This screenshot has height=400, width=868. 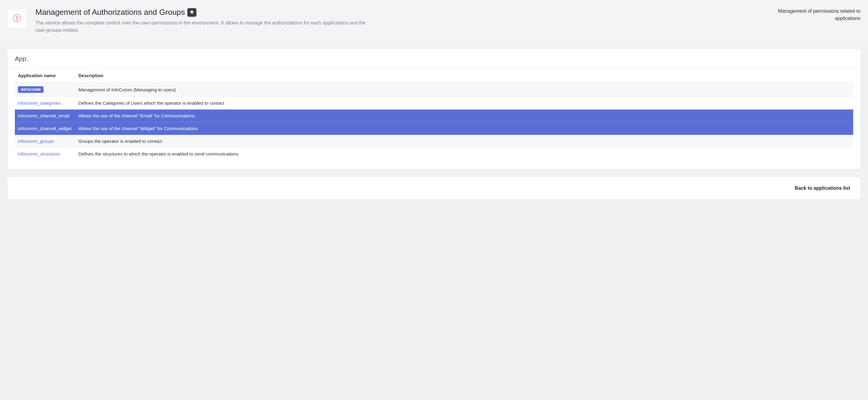 What do you see at coordinates (45, 129) in the screenshot?
I see `cell-app-name: infocomm_channel_widget` at bounding box center [45, 129].